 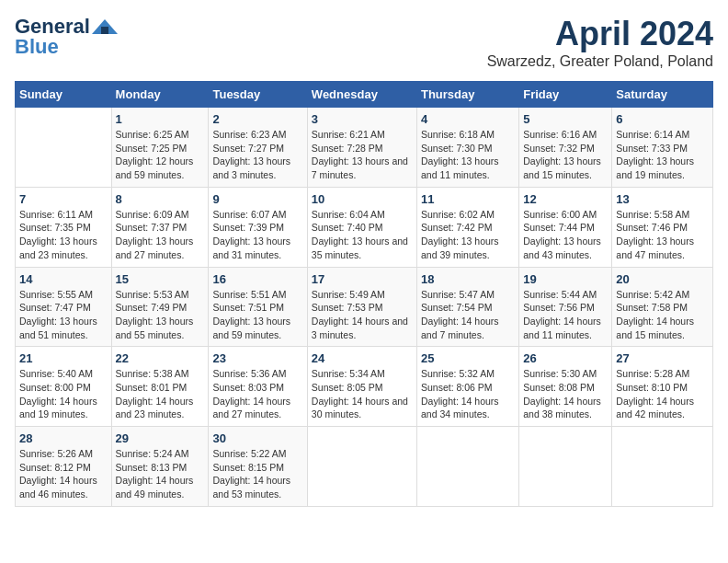 I want to click on calendar-cell: 6 Sunrise: 6:14 AMSunset: 7:33 PMDayligh…, so click(x=663, y=147).